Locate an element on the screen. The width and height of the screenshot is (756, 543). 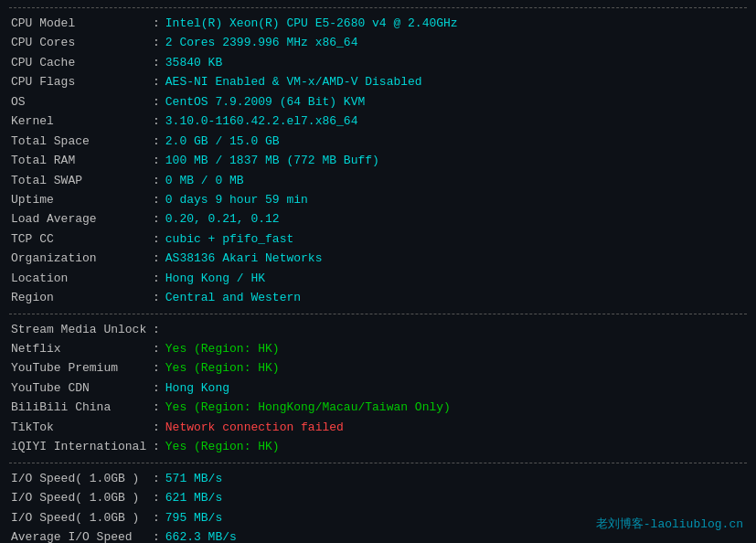
row-value: CentOS 7.9.2009 (64 Bit) KVM is located at coordinates (265, 102).